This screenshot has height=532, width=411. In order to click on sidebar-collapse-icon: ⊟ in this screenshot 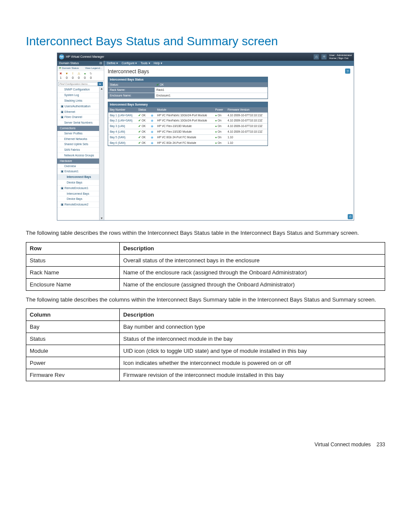, I will do `click(101, 63)`.